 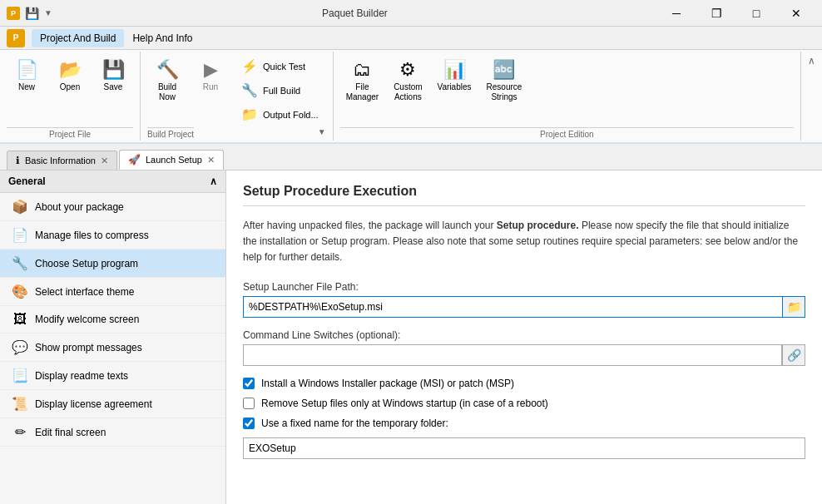 What do you see at coordinates (524, 423) in the screenshot?
I see `checkbox-fixed-name: Use a fixed name for the temporary folde…` at bounding box center [524, 423].